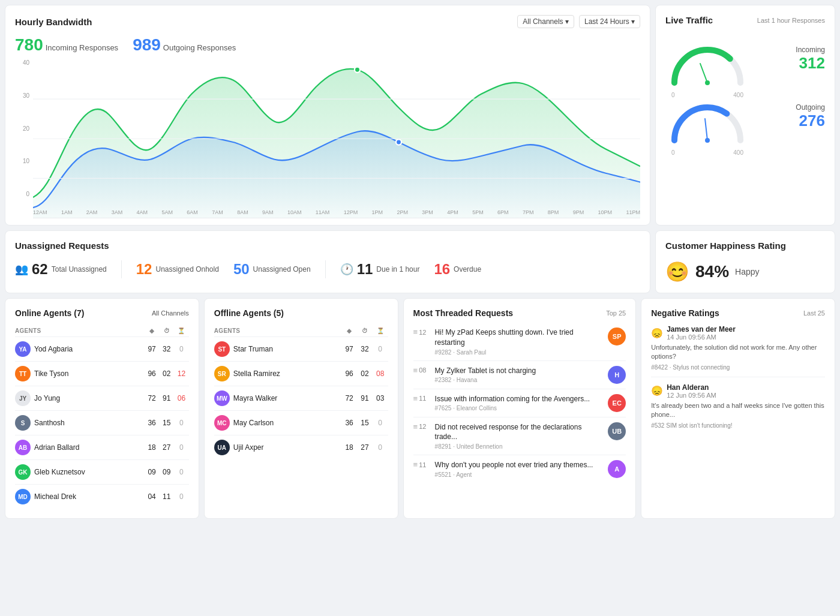 This screenshot has width=840, height=616. What do you see at coordinates (463, 313) in the screenshot?
I see `threaded-title: Most Threaded Requests` at bounding box center [463, 313].